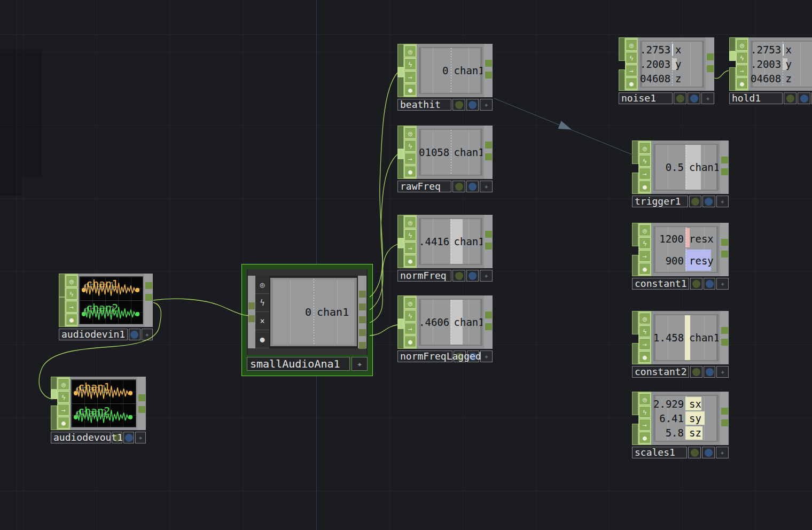 The image size is (812, 530). I want to click on node-name: scales1, so click(659, 453).